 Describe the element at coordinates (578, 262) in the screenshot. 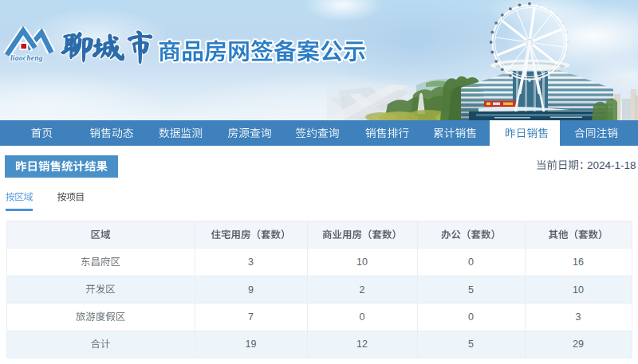

I see `svg-text: 16` at that location.